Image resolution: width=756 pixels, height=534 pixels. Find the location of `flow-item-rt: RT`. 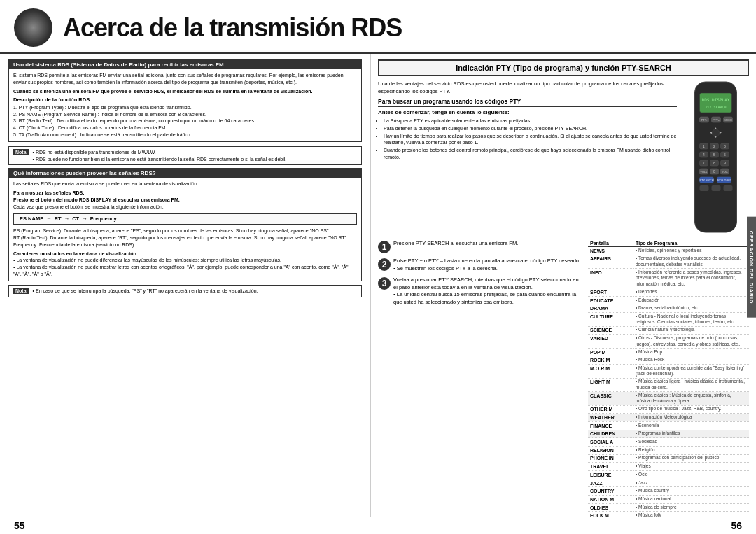

flow-item-rt: RT is located at coordinates (58, 220).